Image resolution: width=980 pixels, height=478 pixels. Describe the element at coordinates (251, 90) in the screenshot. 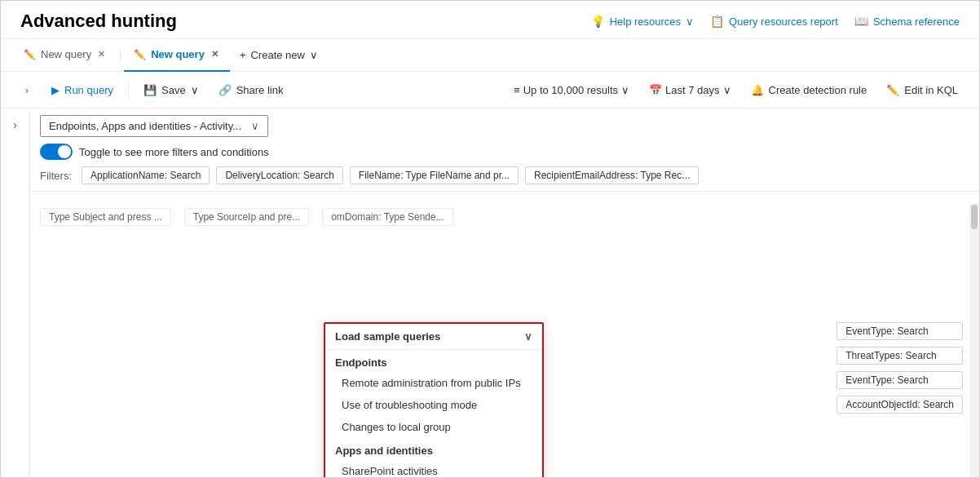

I see `share-link-button: 🔗 Share link` at that location.